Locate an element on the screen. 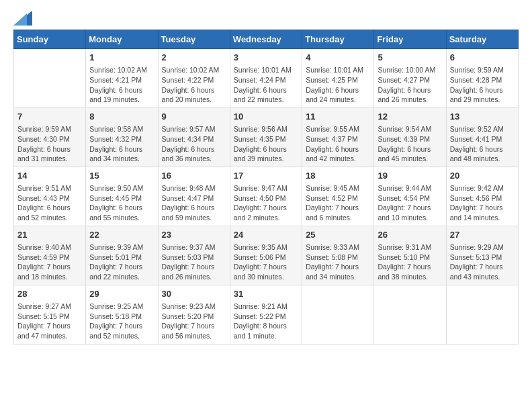  calendar-cell: 8Sunrise: 9:58 AMSunset: 4:32 PMDaylight… is located at coordinates (122, 137).